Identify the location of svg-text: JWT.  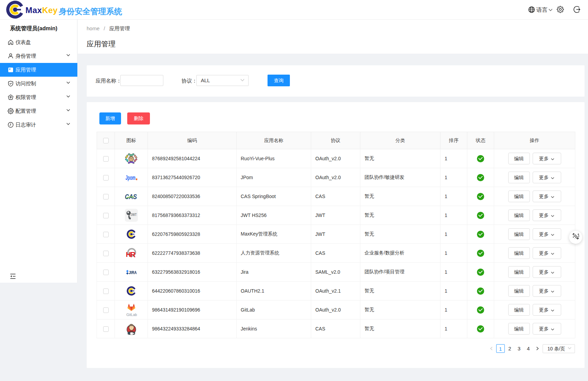
(133, 215).